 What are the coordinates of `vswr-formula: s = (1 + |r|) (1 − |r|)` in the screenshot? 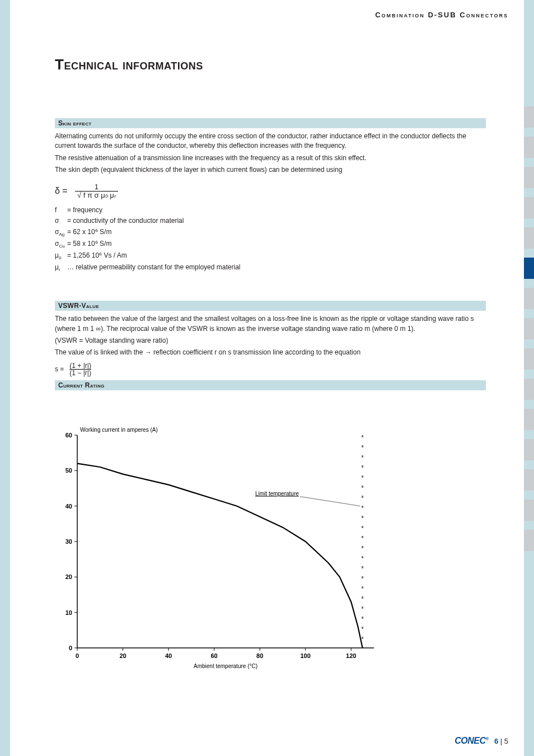 It's located at (270, 370).